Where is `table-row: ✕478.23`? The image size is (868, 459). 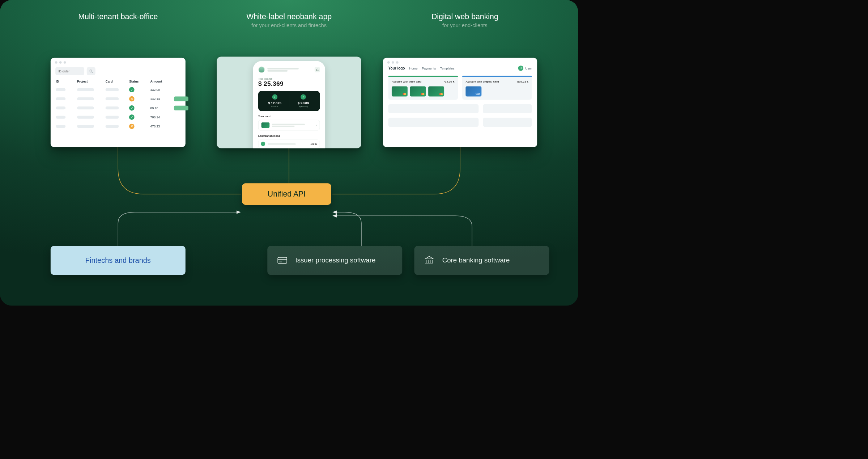 table-row: ✕478.23 is located at coordinates (118, 126).